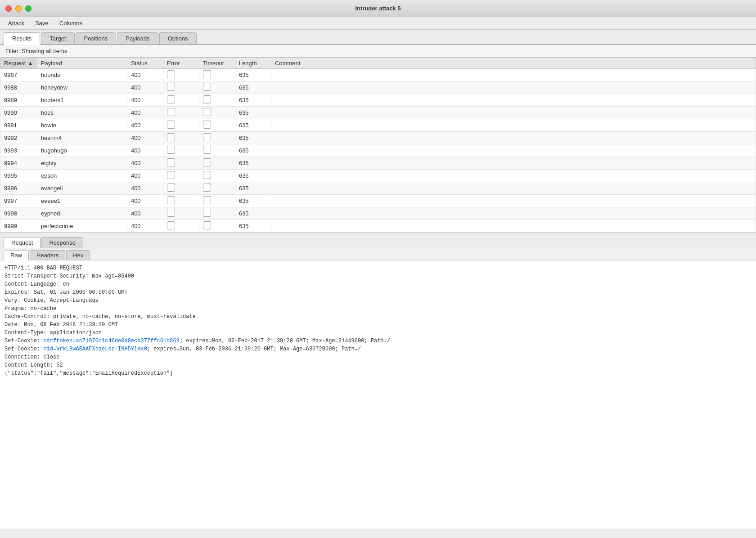 This screenshot has width=756, height=538. Describe the element at coordinates (178, 38) in the screenshot. I see `tab-options: Options` at that location.